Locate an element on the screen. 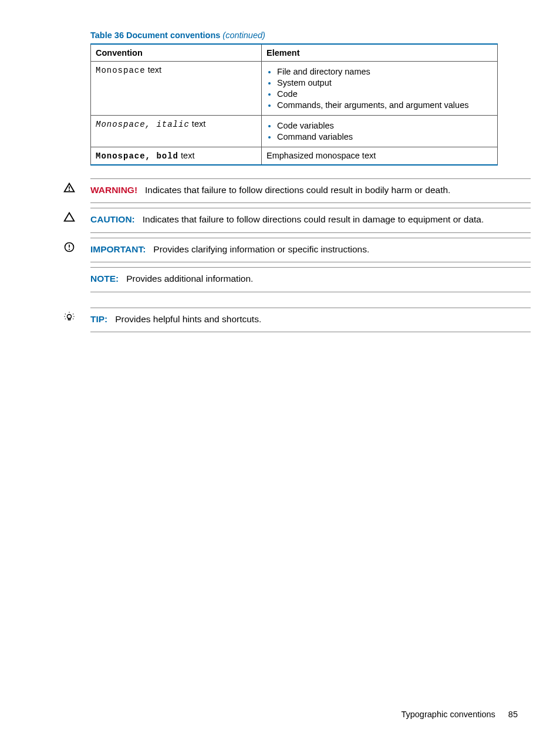  list-item: Code variables is located at coordinates (385, 126).